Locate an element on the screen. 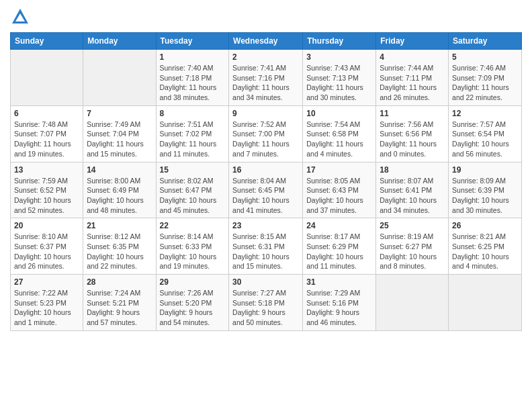  calendar-week-3: 20Sunrise: 8:10 AMSunset: 6:37 PMDayligh… is located at coordinates (266, 246).